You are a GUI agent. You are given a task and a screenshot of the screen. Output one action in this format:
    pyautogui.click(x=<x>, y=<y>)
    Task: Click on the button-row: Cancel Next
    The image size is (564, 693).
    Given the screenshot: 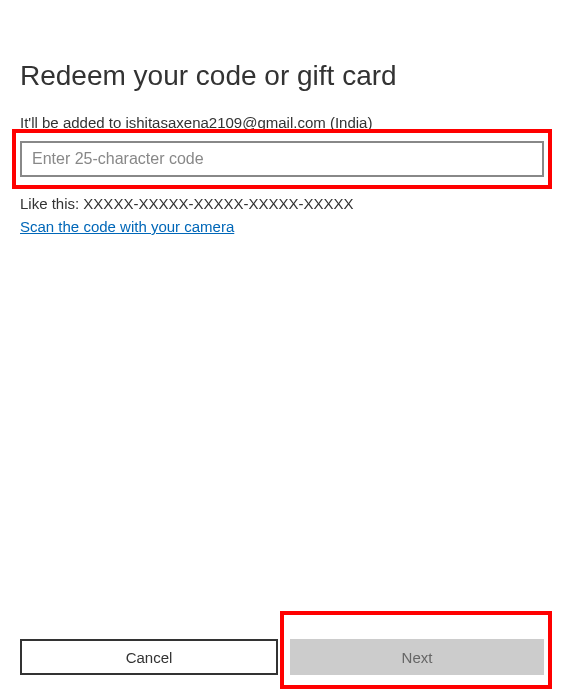 What is the action you would take?
    pyautogui.click(x=282, y=657)
    